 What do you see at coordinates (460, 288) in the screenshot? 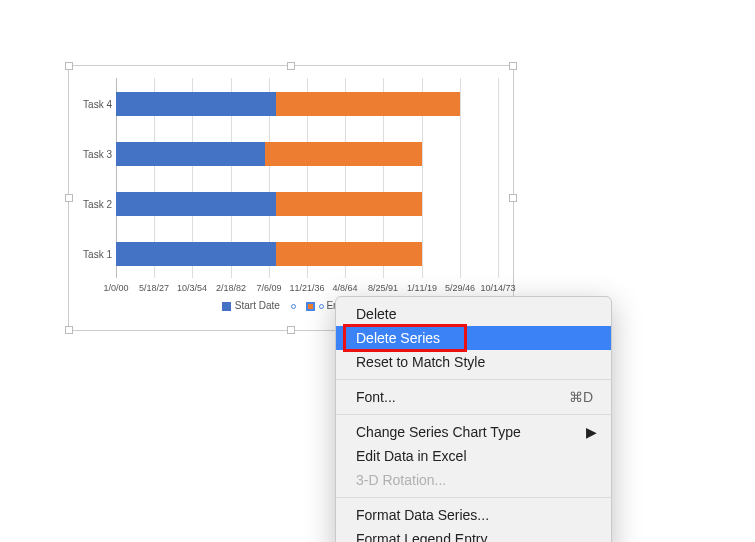
I see `x-tick: 5/29/46` at bounding box center [460, 288].